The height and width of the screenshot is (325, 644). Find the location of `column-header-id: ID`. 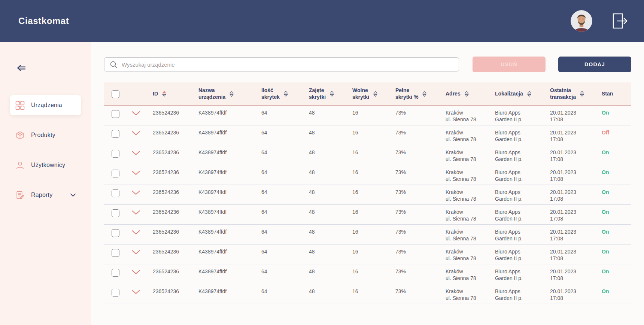

column-header-id: ID is located at coordinates (176, 94).